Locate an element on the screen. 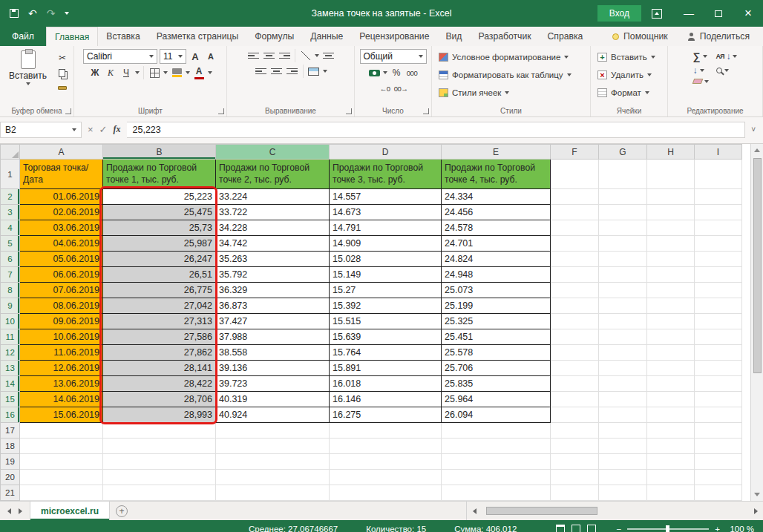  select-all-button is located at coordinates (10, 152).